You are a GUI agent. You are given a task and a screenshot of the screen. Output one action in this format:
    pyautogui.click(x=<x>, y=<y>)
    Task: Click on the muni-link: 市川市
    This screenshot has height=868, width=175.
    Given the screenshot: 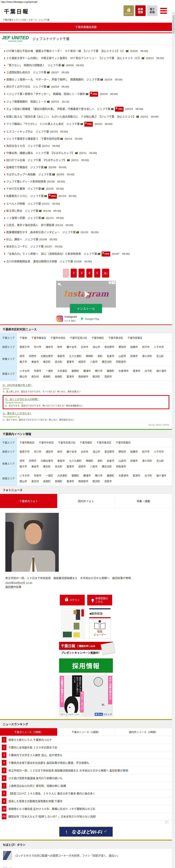 What is the action you would take?
    pyautogui.click(x=38, y=347)
    